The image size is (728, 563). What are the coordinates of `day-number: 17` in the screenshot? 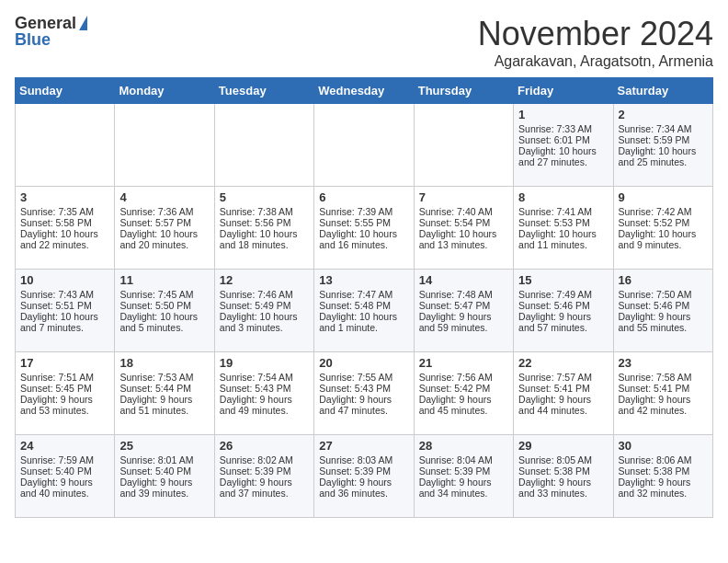 It's located at (64, 362).